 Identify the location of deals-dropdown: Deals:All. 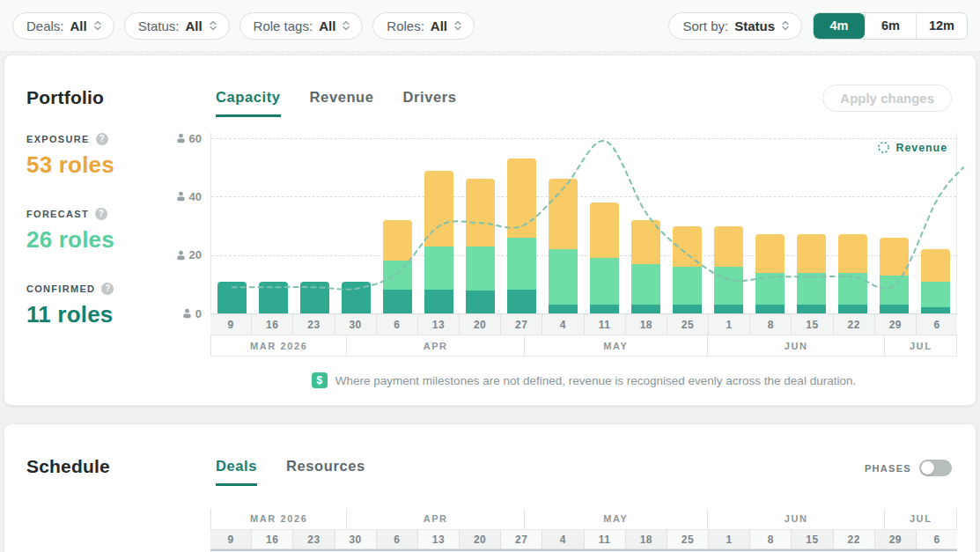
(63, 26).